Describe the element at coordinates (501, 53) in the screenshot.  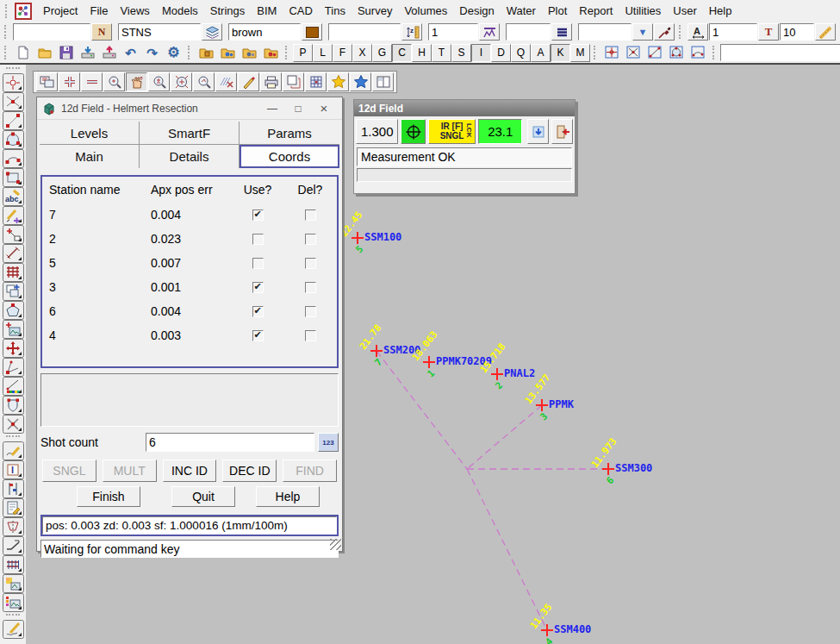
I see `toolbar-letter-d: D` at that location.